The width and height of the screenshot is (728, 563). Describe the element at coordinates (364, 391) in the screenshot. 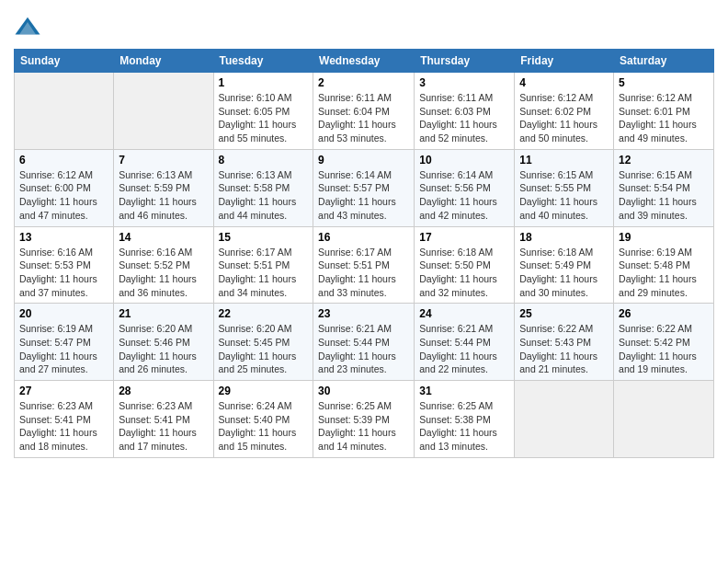

I see `day-number: 30` at that location.